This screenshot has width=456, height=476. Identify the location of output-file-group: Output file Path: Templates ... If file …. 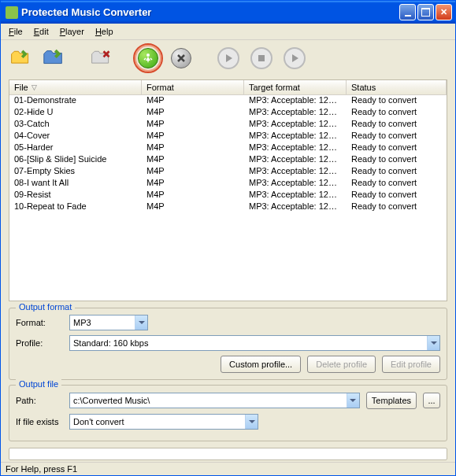
(228, 413).